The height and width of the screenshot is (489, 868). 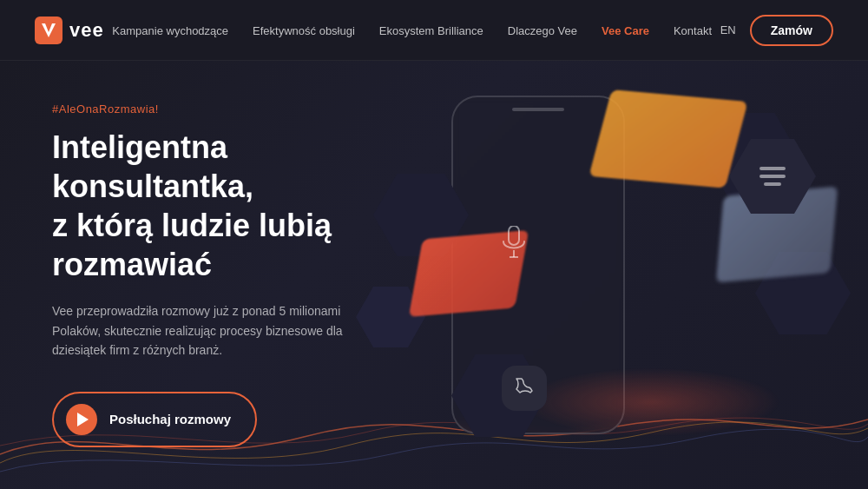 I want to click on hero-title: Inteligentna konsultantka, z którą ludzi…, so click(x=234, y=206).